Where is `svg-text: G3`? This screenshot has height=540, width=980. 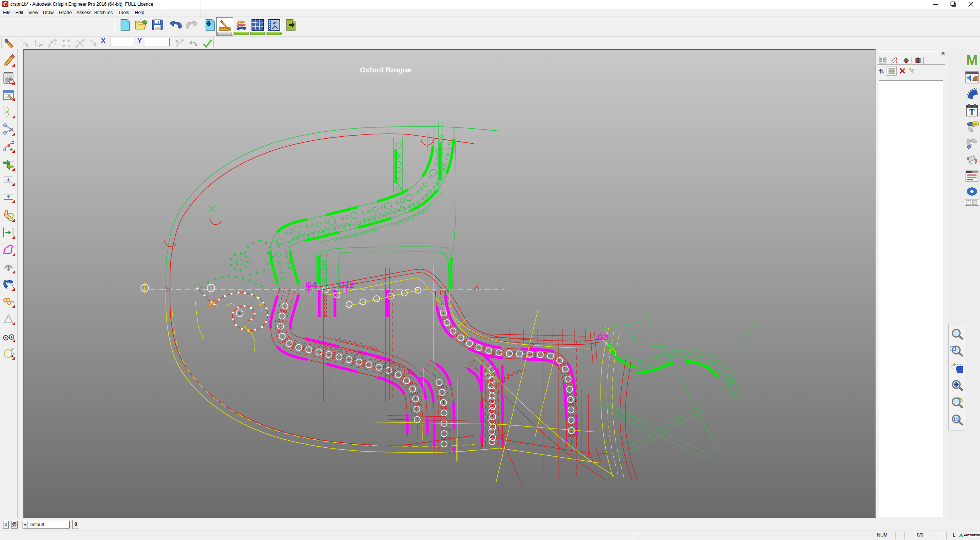 svg-text: G3 is located at coordinates (603, 337).